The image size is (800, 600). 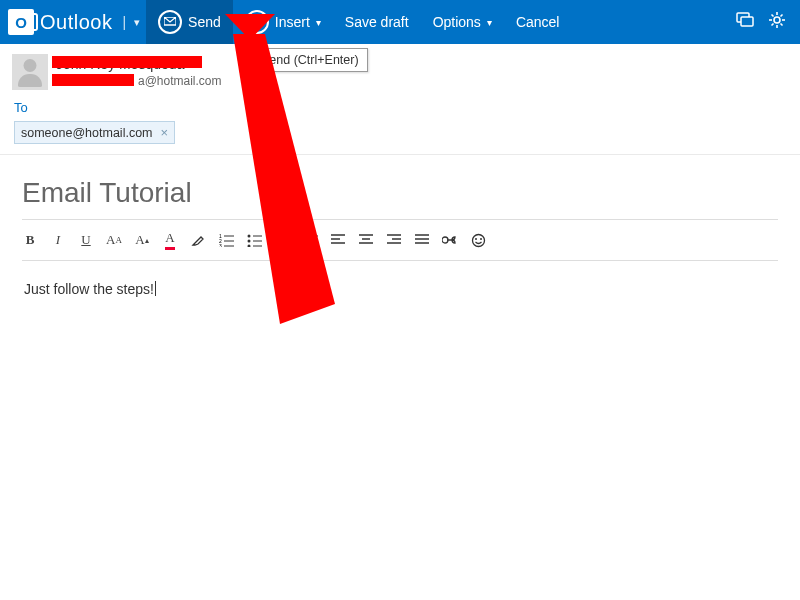 What do you see at coordinates (538, 22) in the screenshot?
I see `cancel-label: Cancel` at bounding box center [538, 22].